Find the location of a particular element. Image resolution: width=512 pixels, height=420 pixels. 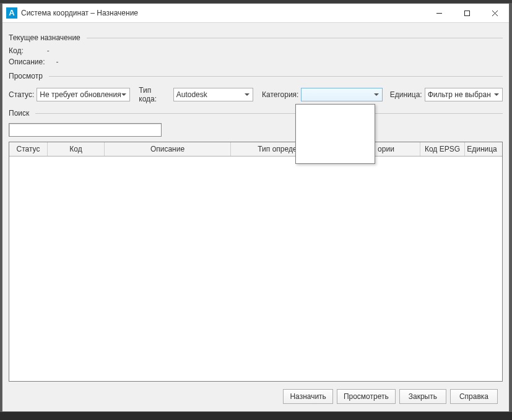

codetype-dropdown: Autodesk is located at coordinates (213, 95).